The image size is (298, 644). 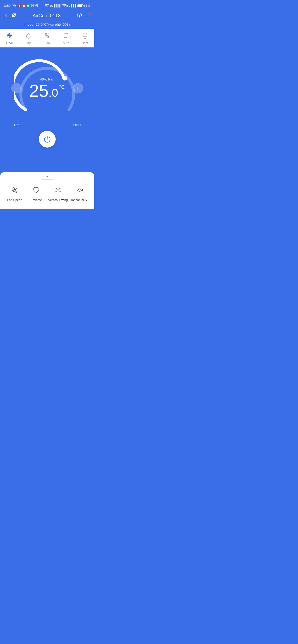 What do you see at coordinates (47, 38) in the screenshot?
I see `mode-tabs: Cool Dry Fan` at bounding box center [47, 38].